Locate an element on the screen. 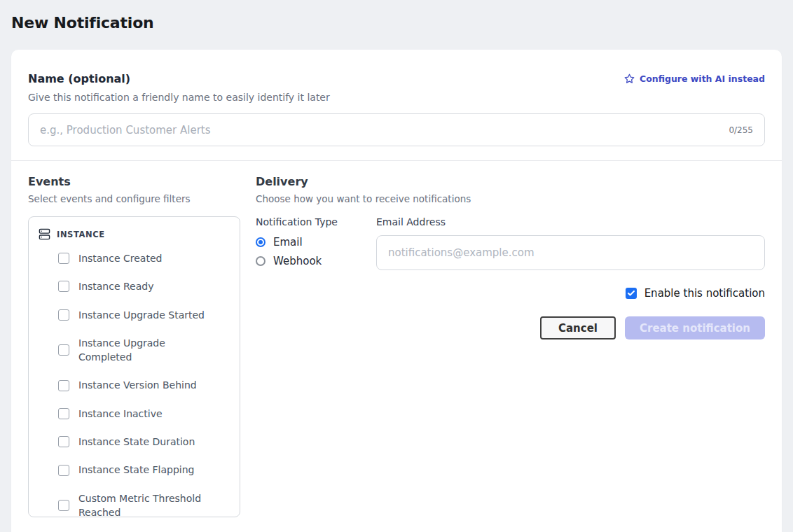 This screenshot has width=793, height=532. enable-notification-checkbox is located at coordinates (631, 293).